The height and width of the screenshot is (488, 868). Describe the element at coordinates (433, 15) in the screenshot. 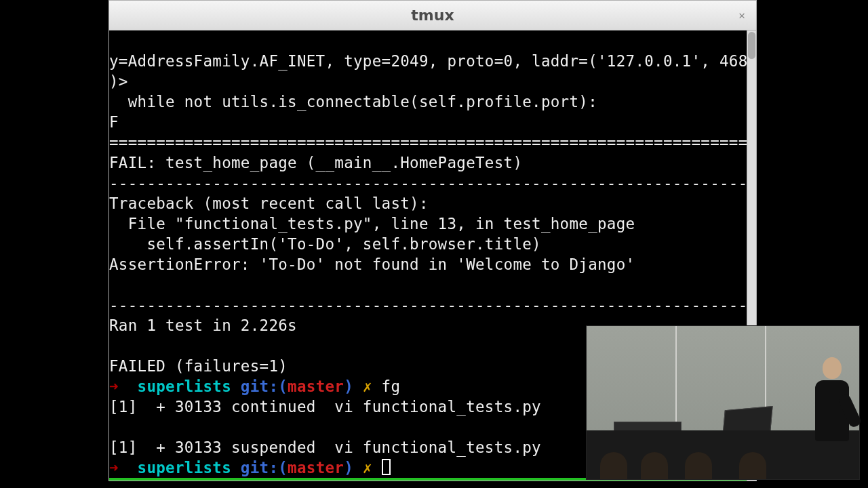

I see `window-title: tmux` at that location.